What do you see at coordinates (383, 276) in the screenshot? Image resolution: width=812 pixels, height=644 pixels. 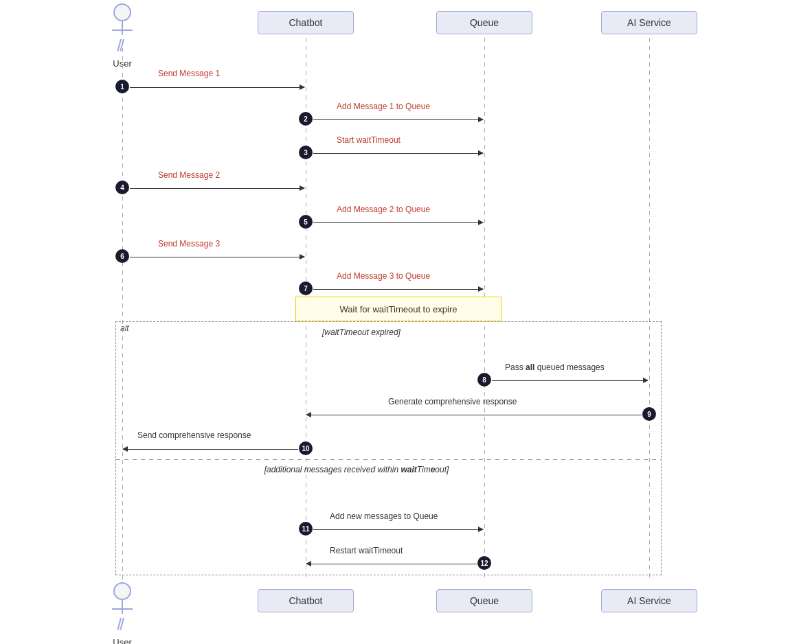 I see `msg7-label: Add Message 3 to Queue` at bounding box center [383, 276].